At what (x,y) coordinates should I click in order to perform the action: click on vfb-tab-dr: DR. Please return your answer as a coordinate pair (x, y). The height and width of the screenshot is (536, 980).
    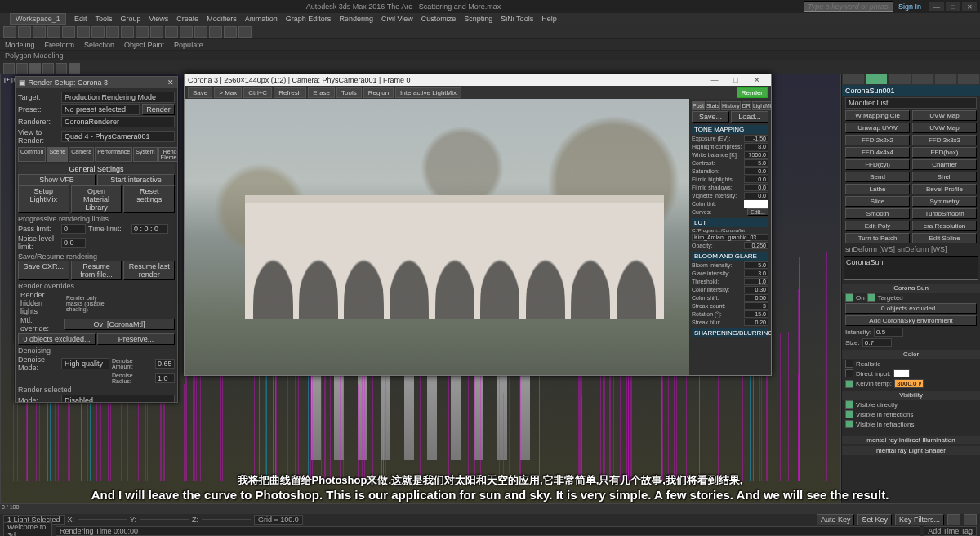
    Looking at the image, I should click on (746, 106).